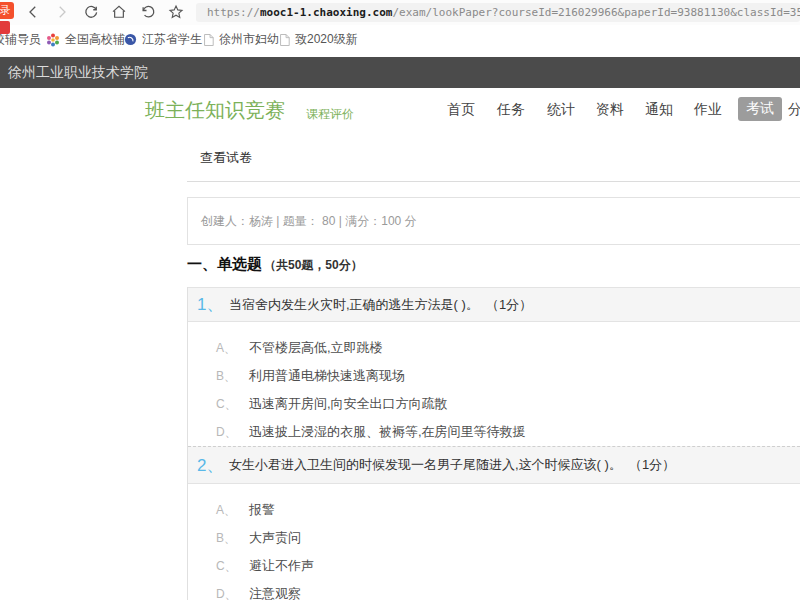  Describe the element at coordinates (494, 538) in the screenshot. I see `option-row: B、 大声责问` at that location.